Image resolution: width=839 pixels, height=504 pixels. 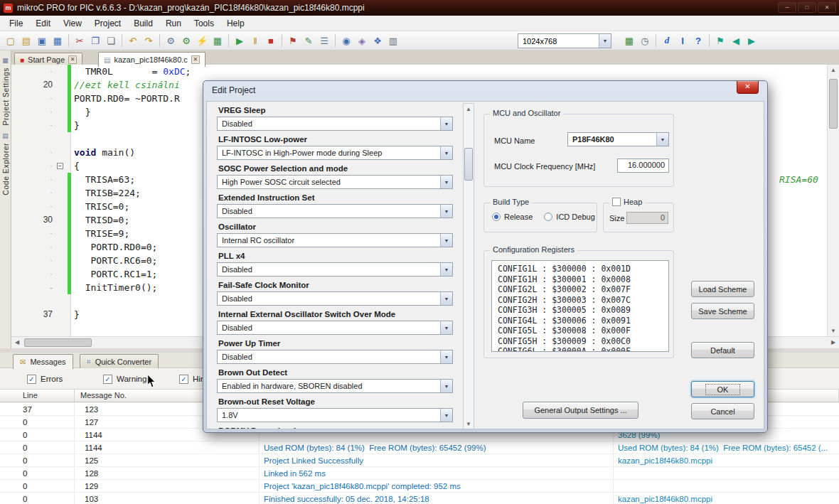 I want to click on menu-item: Edit, so click(x=43, y=23).